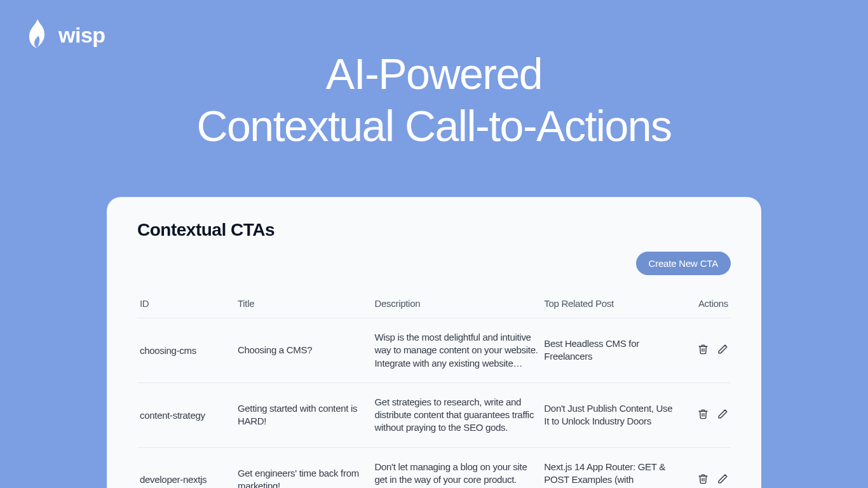  What do you see at coordinates (186, 351) in the screenshot?
I see `cell-id: choosing-cms` at bounding box center [186, 351].